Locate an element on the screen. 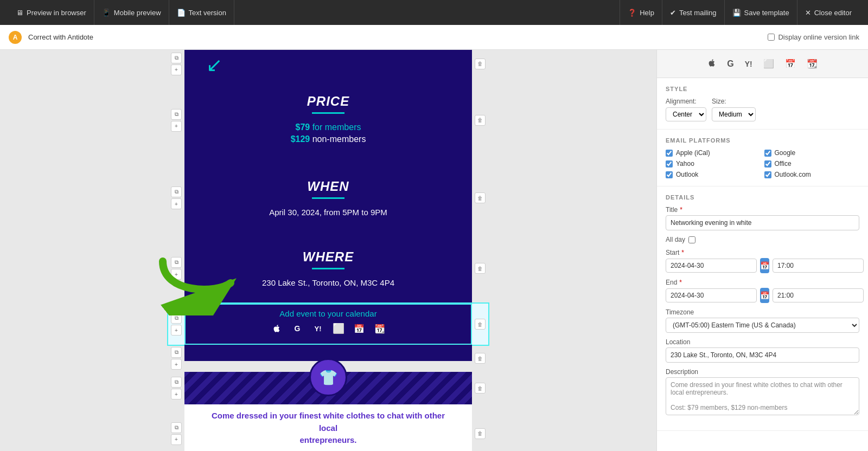  size-label: Size: is located at coordinates (733, 101).